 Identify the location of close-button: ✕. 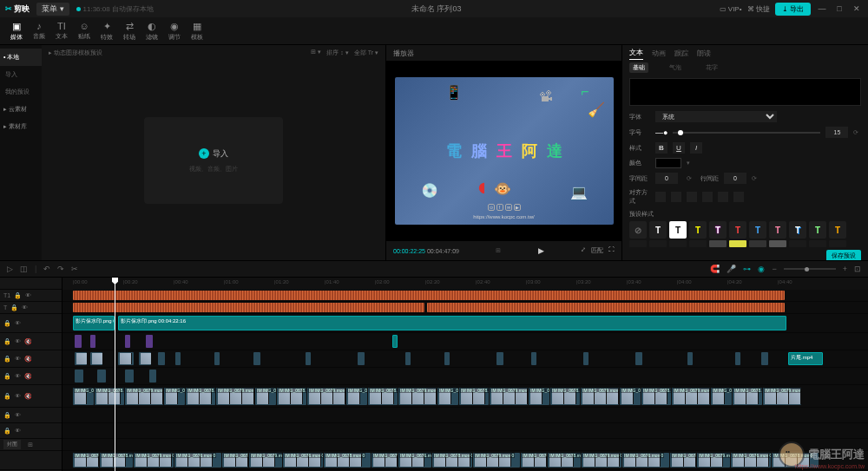
(857, 9).